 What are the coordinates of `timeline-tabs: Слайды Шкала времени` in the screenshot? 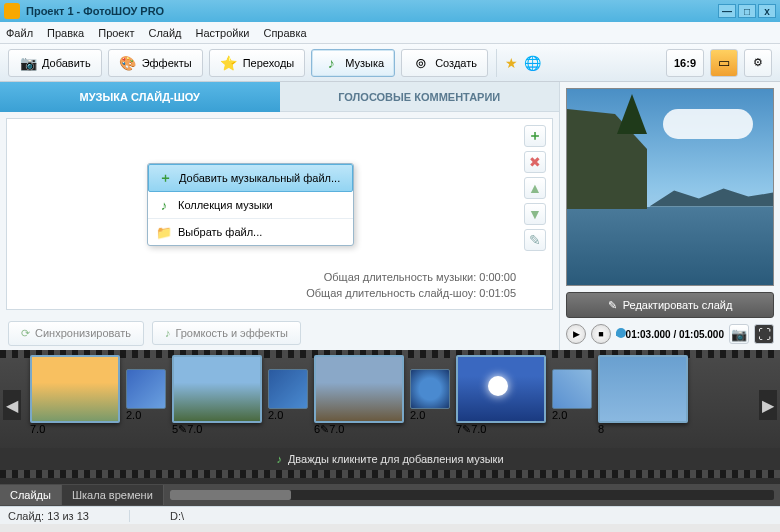 It's located at (390, 495).